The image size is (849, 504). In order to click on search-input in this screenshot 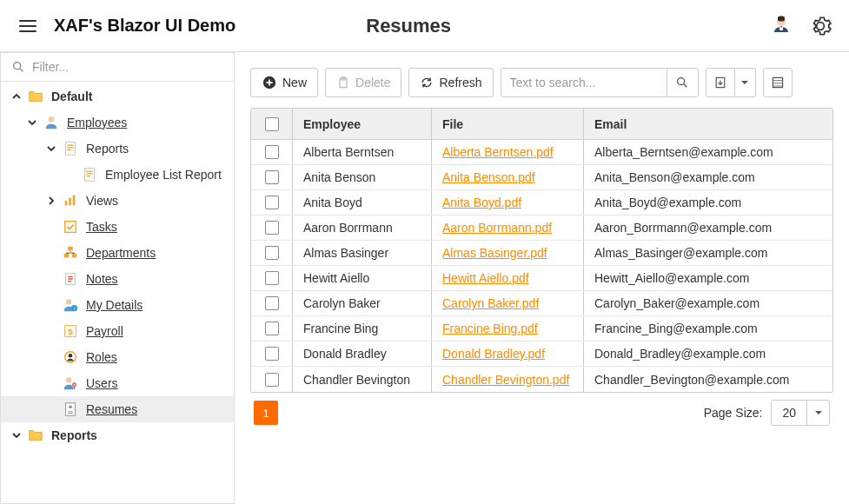, I will do `click(584, 83)`.